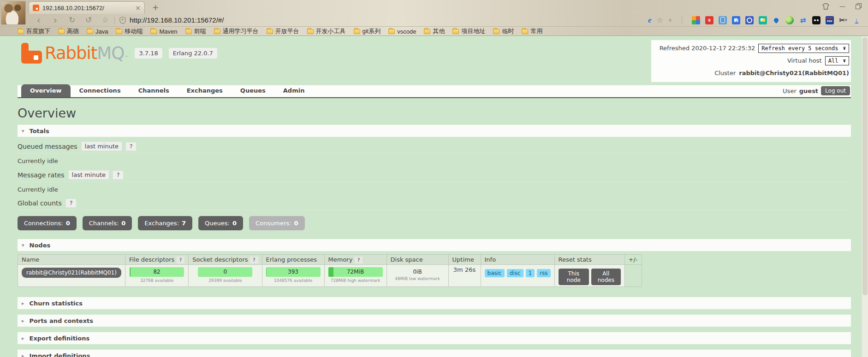 This screenshot has height=357, width=868. Describe the element at coordinates (736, 20) in the screenshot. I see `shopping-extension-icon: 购` at that location.